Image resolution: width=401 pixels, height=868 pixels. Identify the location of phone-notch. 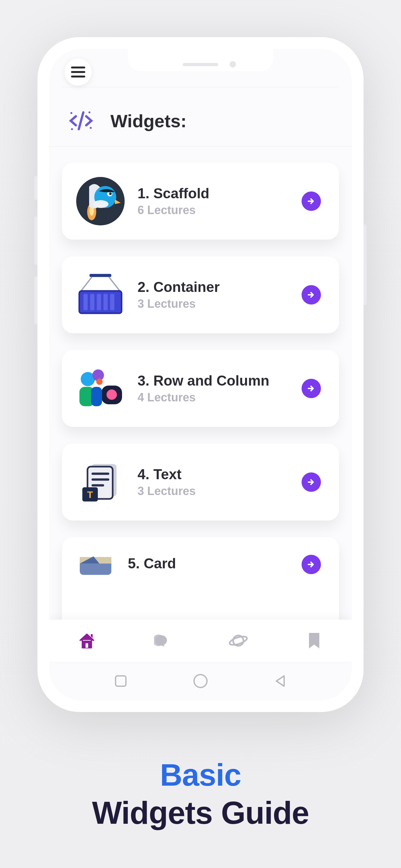
(201, 60).